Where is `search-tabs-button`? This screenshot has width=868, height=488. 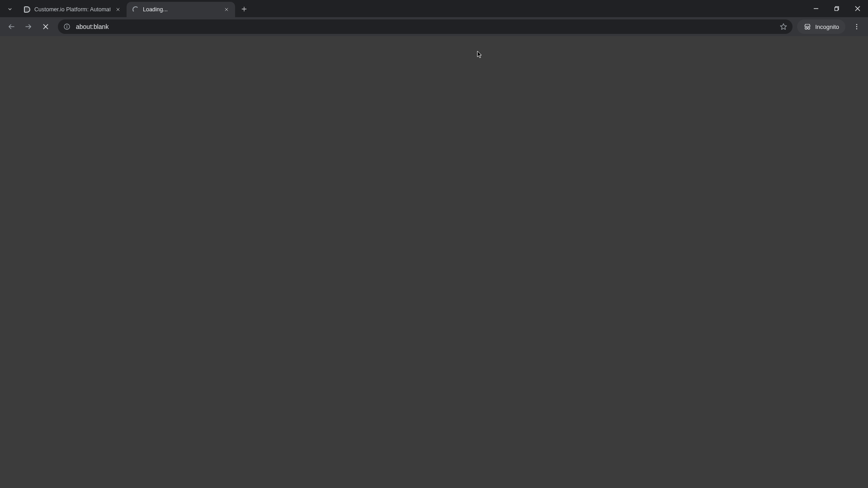
search-tabs-button is located at coordinates (10, 9).